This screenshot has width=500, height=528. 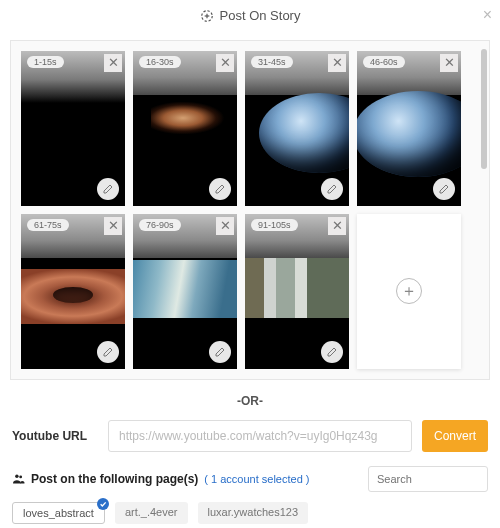 I want to click on duration-badge: 31-45s, so click(x=272, y=62).